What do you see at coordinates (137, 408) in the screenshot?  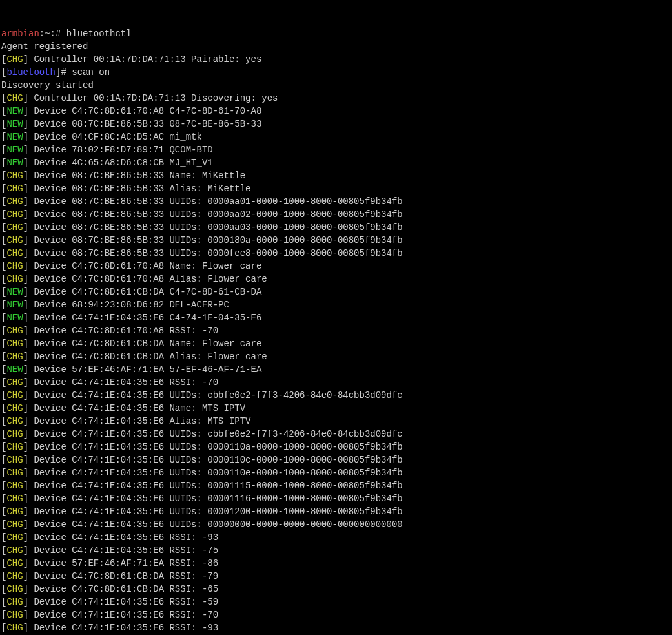 I see `event-text: Device C4:74:1E:04:35:E6 Name: MTS IPTV` at bounding box center [137, 408].